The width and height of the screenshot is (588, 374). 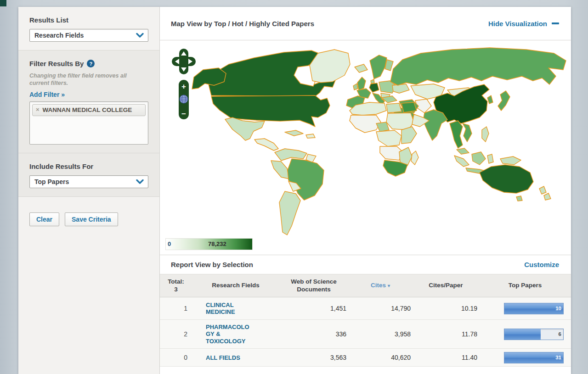 I want to click on column-header-cites-per-paper: Cites/Paper, so click(x=446, y=286).